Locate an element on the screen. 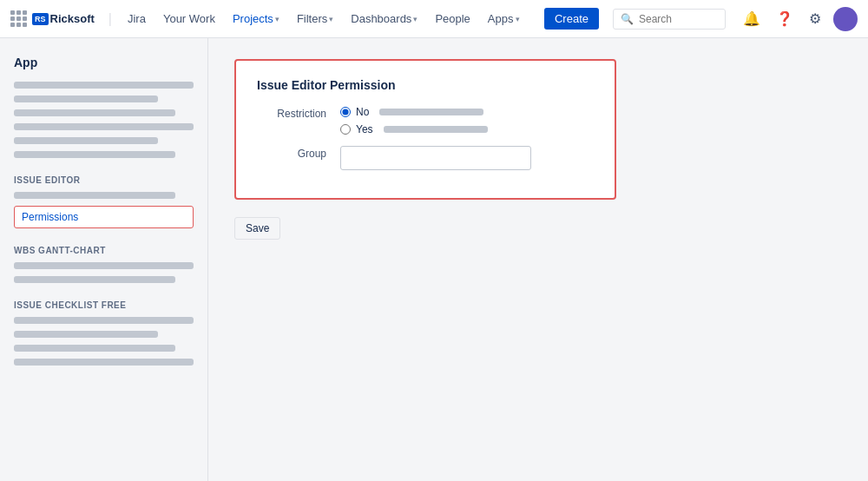 The image size is (868, 481). nav-filters: Filters ▾ is located at coordinates (315, 19).